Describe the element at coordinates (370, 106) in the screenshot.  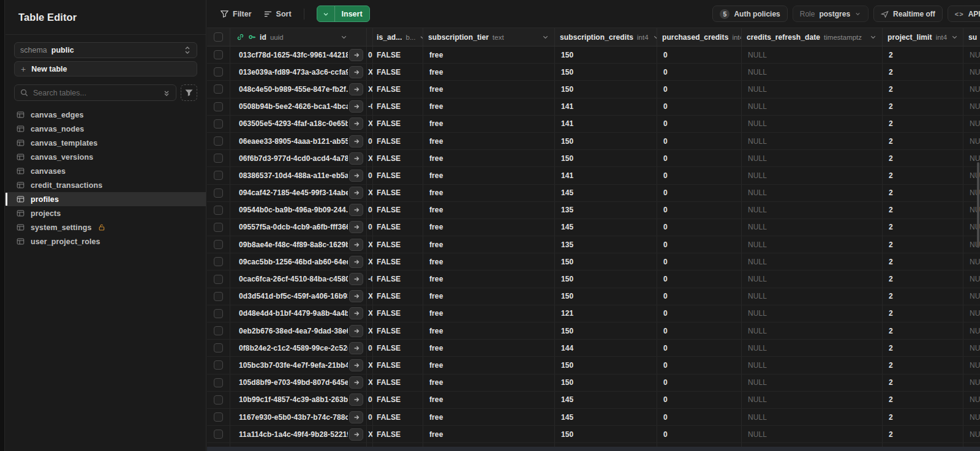
I see `cell-collapsed: -0` at that location.